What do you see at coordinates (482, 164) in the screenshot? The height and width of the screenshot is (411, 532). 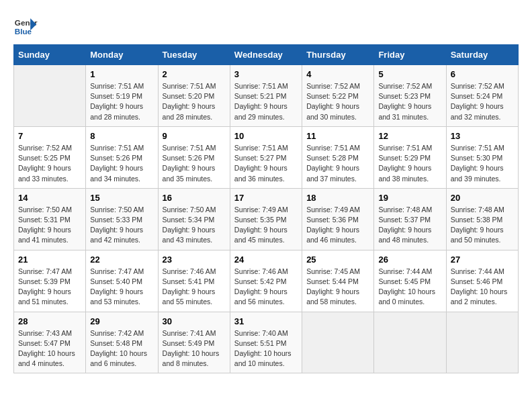 I see `day-info: Sunrise: 7:51 AMSunset: 5:30 PMDaylight:…` at bounding box center [482, 164].